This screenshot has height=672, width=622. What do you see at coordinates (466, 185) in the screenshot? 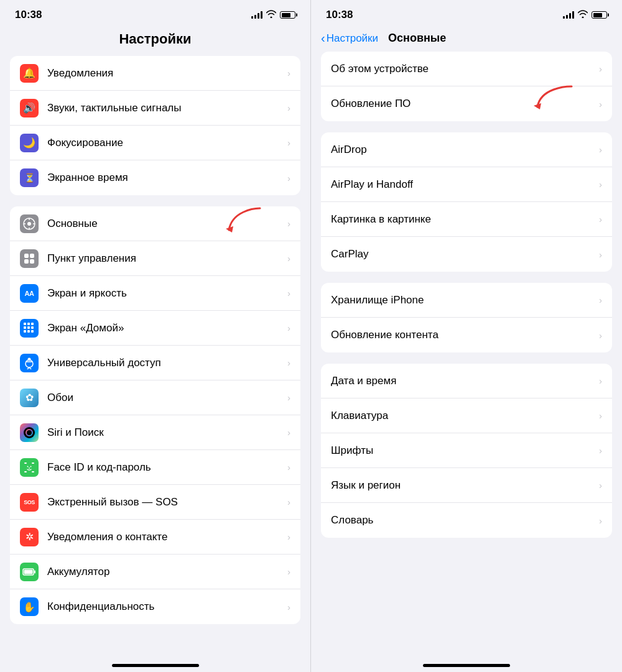
I see `right-settings-item-airplay: AirPlay и Handoff ›` at bounding box center [466, 185].